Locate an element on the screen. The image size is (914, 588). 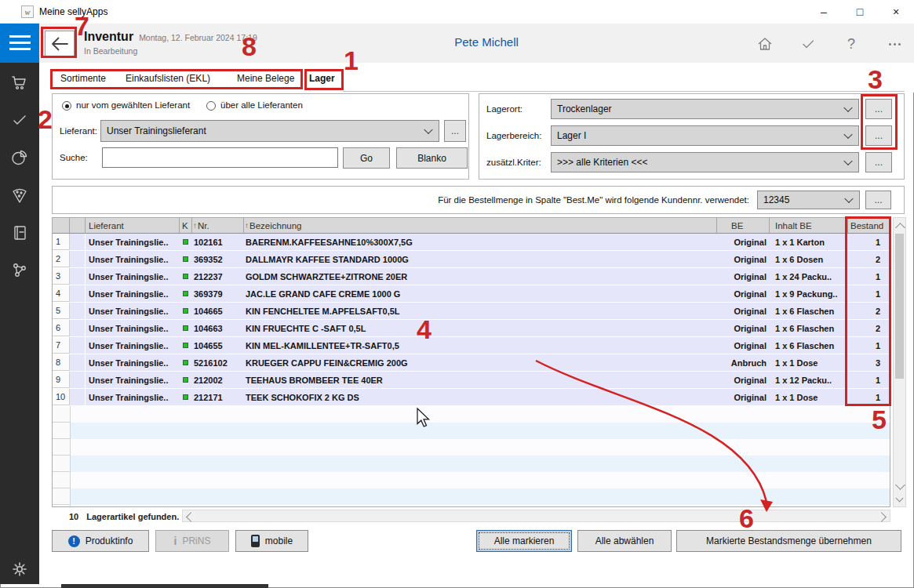
col-select is located at coordinates (78, 226).